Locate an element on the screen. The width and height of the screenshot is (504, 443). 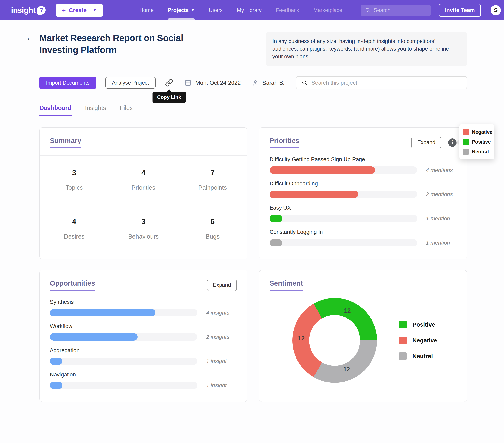
priorities-title: Priorities is located at coordinates (285, 143).